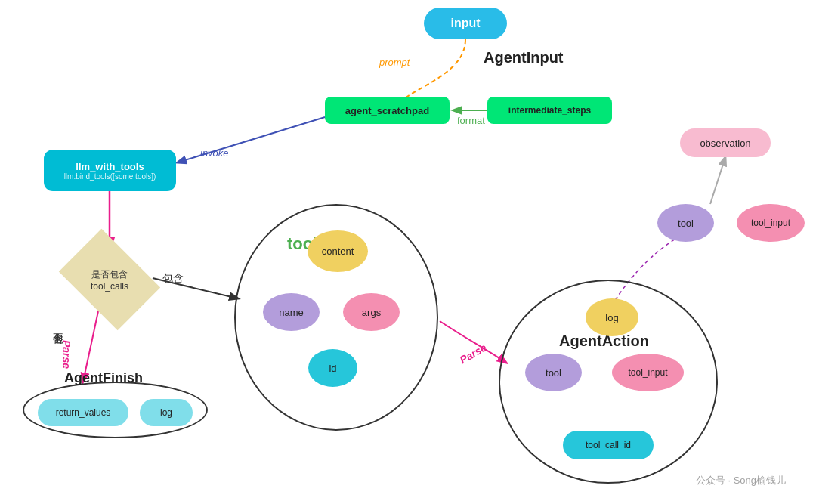 This screenshot has width=816, height=504. What do you see at coordinates (338, 251) in the screenshot?
I see `content-node: content` at bounding box center [338, 251].